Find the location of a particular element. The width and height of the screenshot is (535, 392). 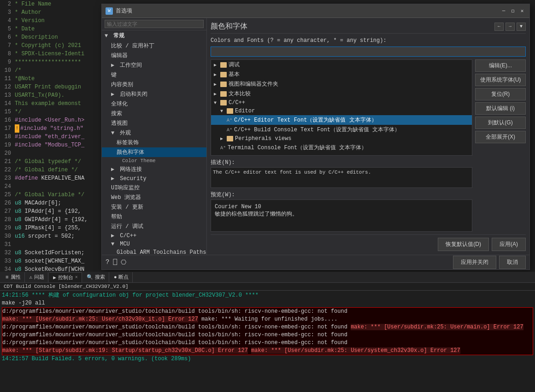

font-tree-item-cpp: ▼ C/C++ is located at coordinates (341, 103).